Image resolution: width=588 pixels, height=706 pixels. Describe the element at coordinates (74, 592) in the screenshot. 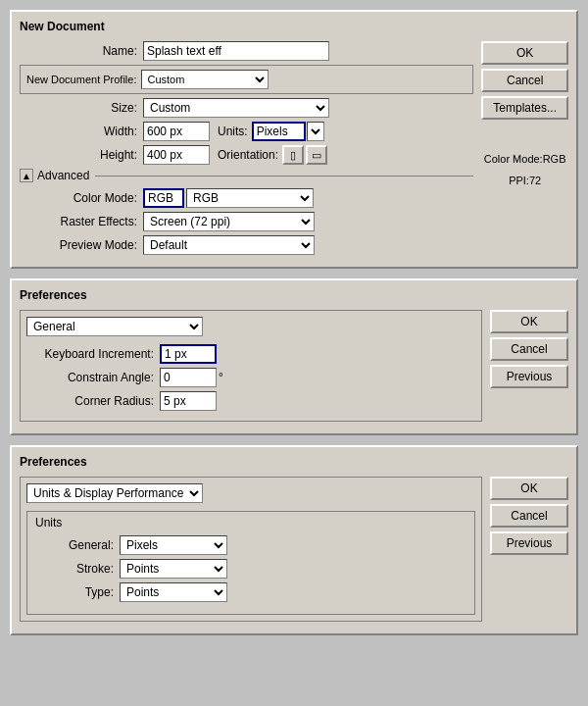

I see `type-units-label: Type:` at that location.